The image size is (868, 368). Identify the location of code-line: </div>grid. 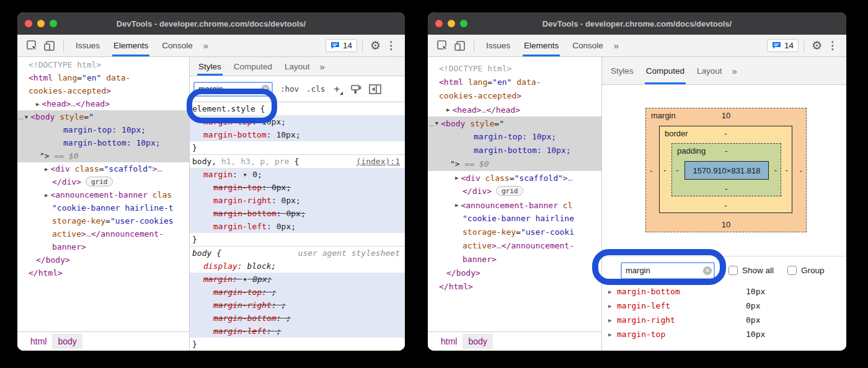
(103, 182).